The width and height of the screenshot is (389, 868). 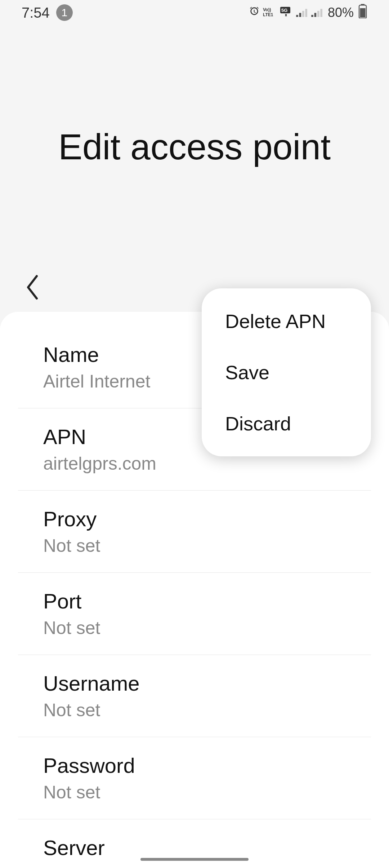 What do you see at coordinates (194, 766) in the screenshot?
I see `field-label: Password` at bounding box center [194, 766].